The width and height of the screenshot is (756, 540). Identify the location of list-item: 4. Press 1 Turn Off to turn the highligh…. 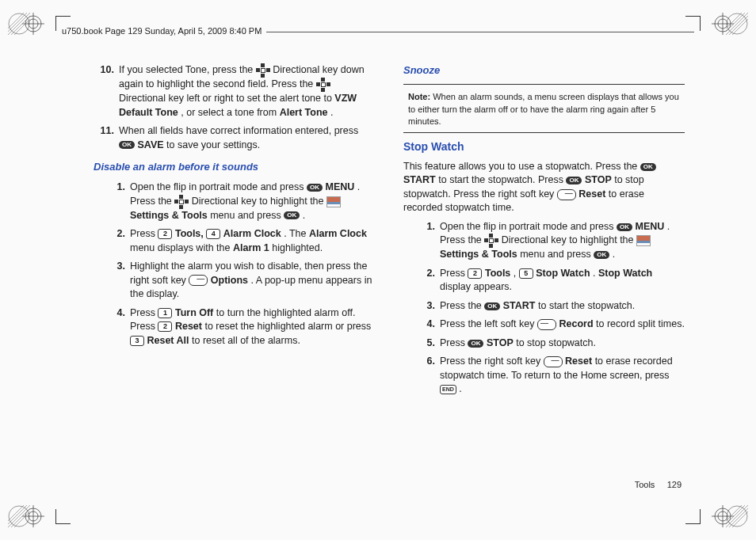
(235, 328).